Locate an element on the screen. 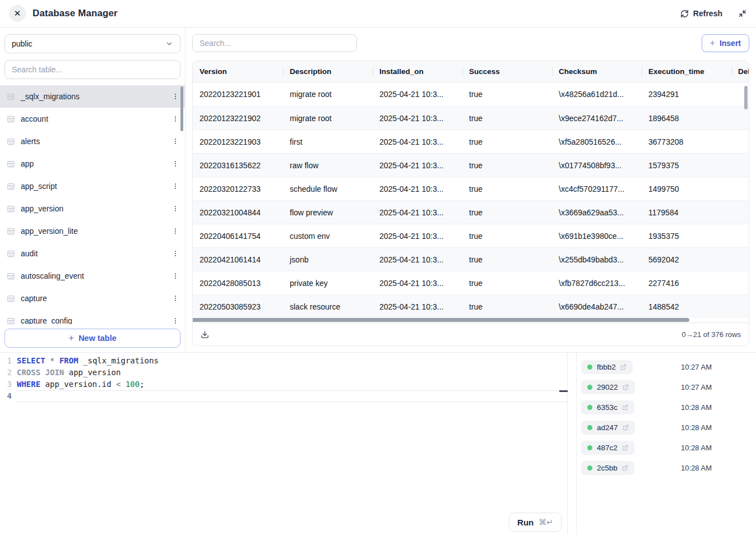  insert-button: + Insert is located at coordinates (725, 43).